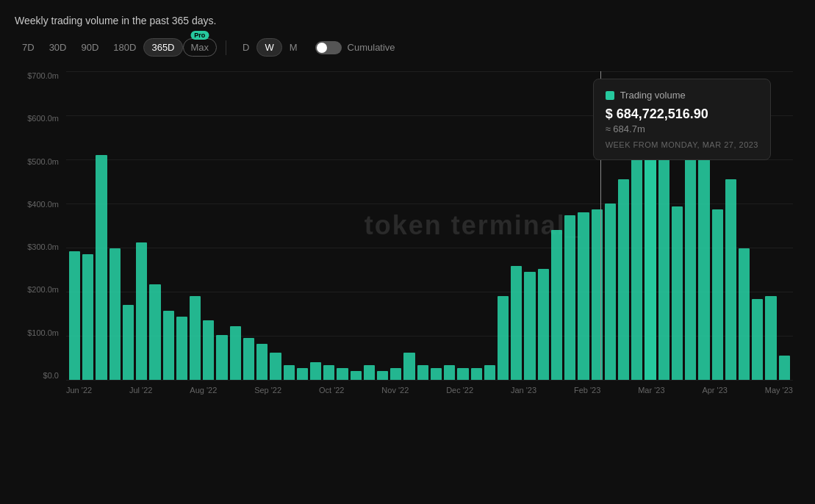 Image resolution: width=815 pixels, height=504 pixels. Describe the element at coordinates (651, 390) in the screenshot. I see `x-label: Mar '23` at that location.